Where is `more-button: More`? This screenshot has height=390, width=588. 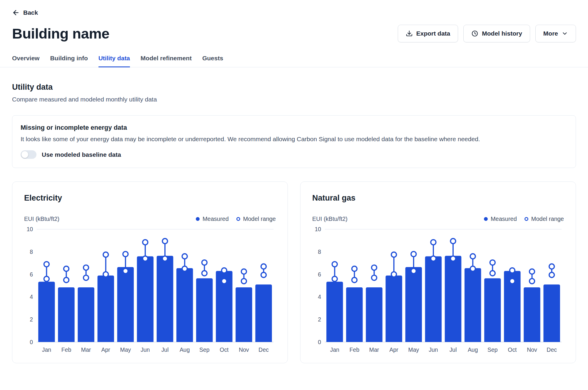
more-button: More is located at coordinates (556, 34).